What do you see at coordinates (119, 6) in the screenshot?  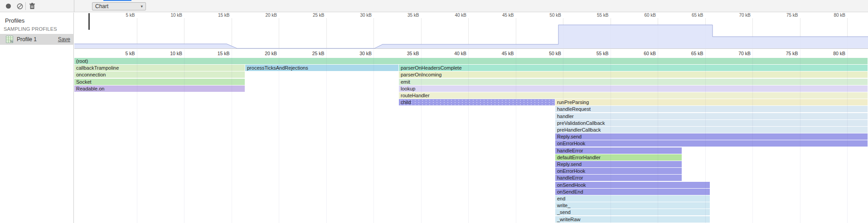 I see `view-mode-select: Chart ▾` at bounding box center [119, 6].